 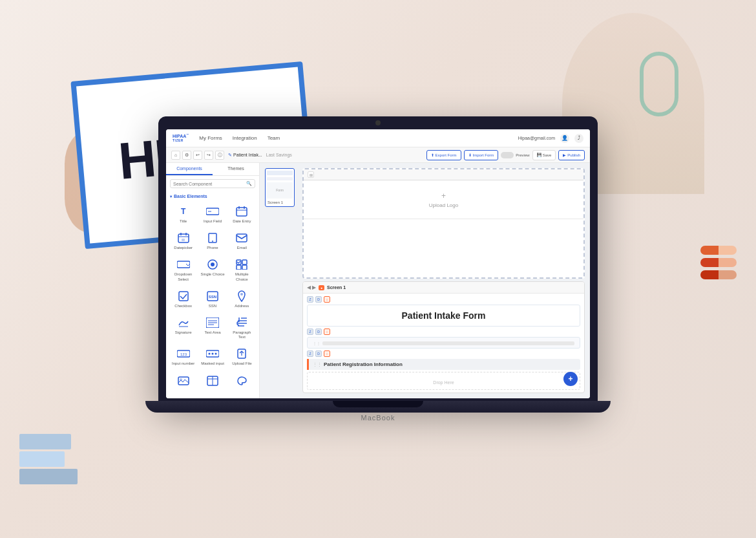 I want to click on component-datepicker: Datepicker, so click(x=184, y=241).